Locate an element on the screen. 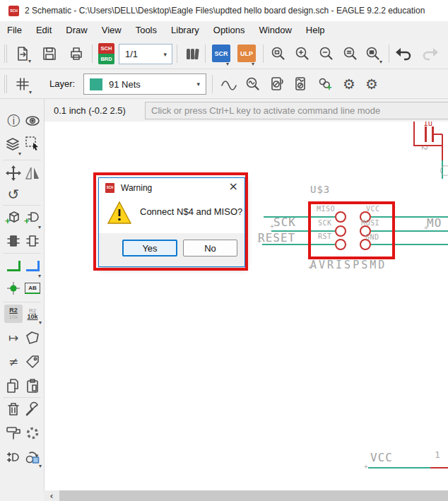 The image size is (448, 501). simulation-settings-button: ⚙ is located at coordinates (349, 84).